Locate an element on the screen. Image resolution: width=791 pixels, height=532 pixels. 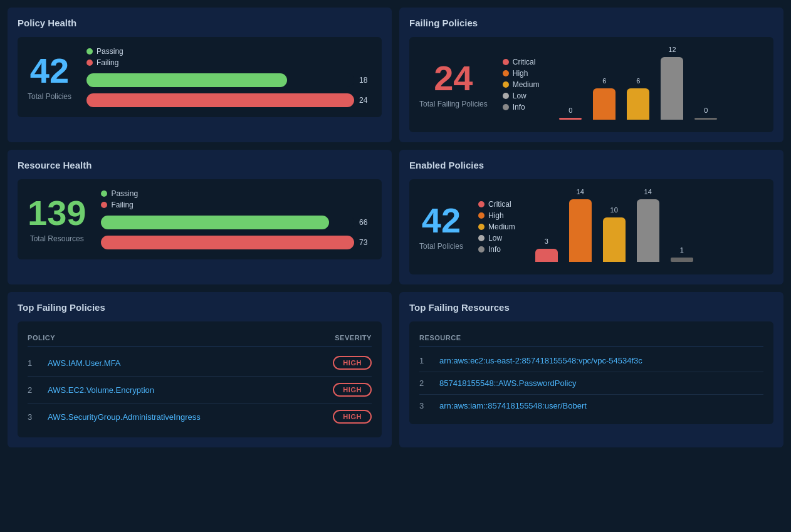
top-failing-resources-table: RESOURCE 1 arn:aws:ec2:us-east-2:8574181… is located at coordinates (592, 373).